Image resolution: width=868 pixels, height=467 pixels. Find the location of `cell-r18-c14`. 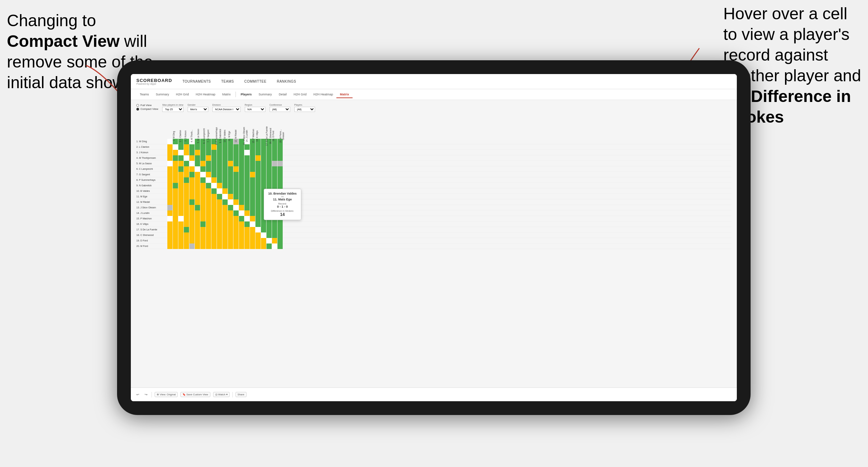

cell-r18-c14 is located at coordinates (242, 235).